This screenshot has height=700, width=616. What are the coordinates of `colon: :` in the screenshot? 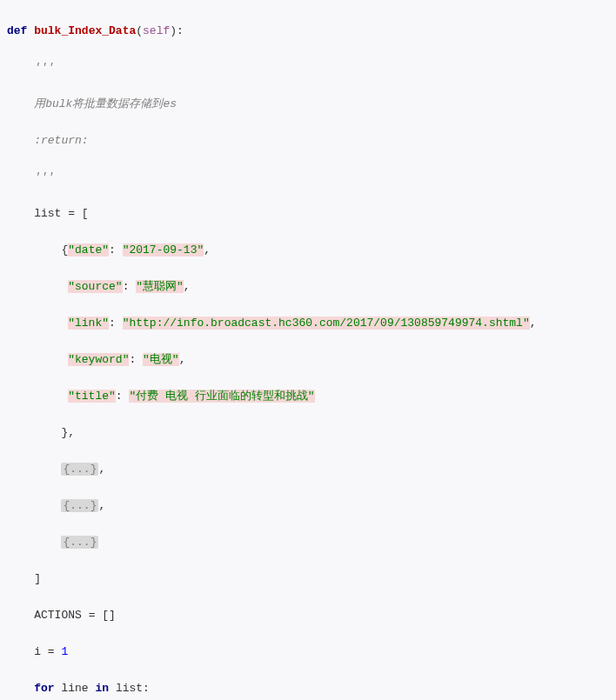 It's located at (180, 31).